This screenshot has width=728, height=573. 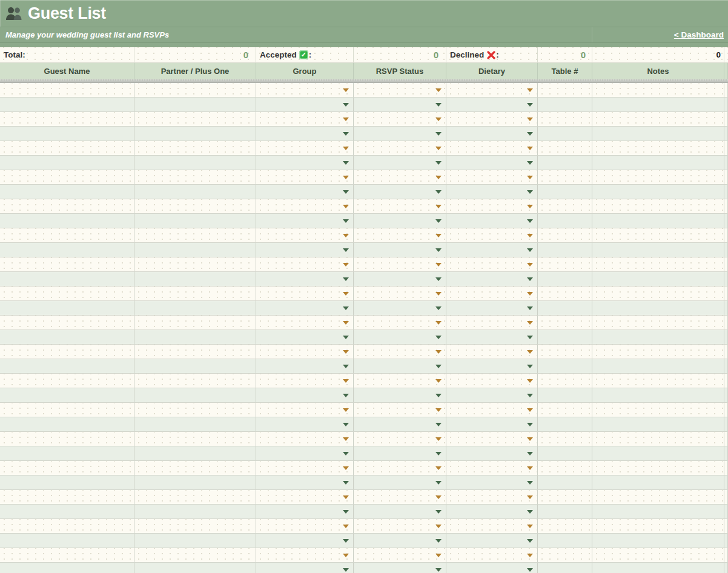 I want to click on declined-value-cell: 0, so click(x=565, y=55).